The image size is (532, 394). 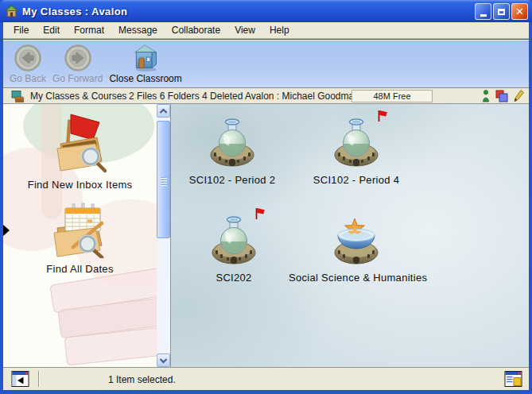 I want to click on pencil-icon, so click(x=518, y=96).